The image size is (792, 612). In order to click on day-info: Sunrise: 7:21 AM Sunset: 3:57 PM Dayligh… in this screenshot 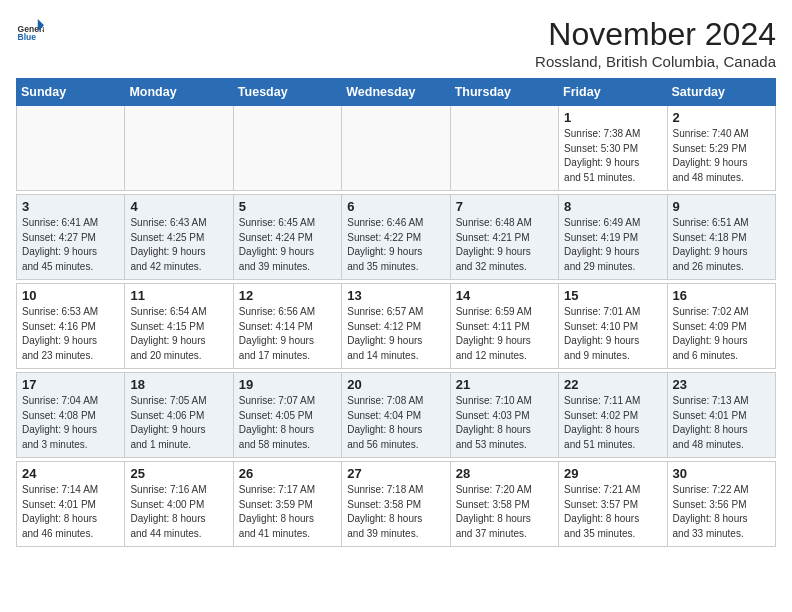, I will do `click(612, 512)`.